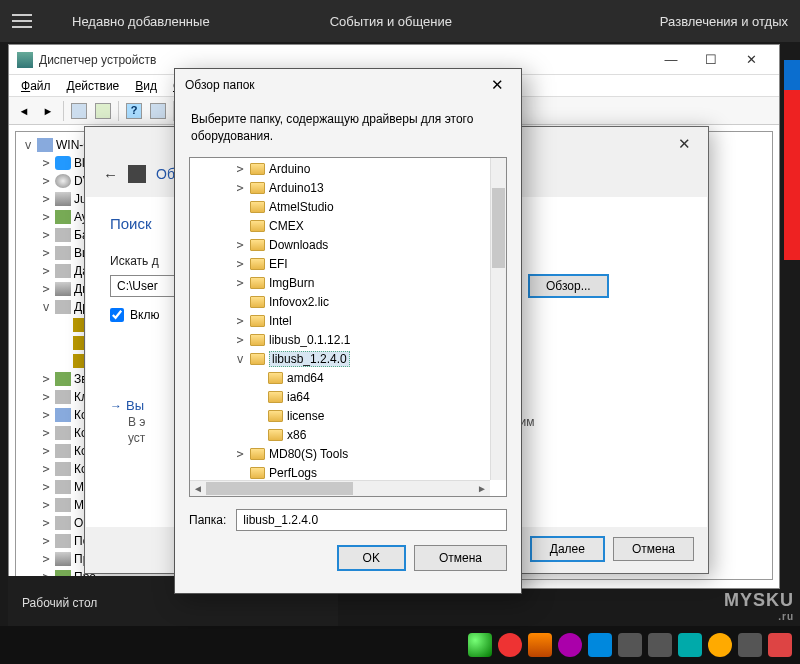 The image size is (800, 664). Describe the element at coordinates (400, 21) in the screenshot. I see `start-menu-topbar: Недавно добавленные События и общение Ра…` at that location.